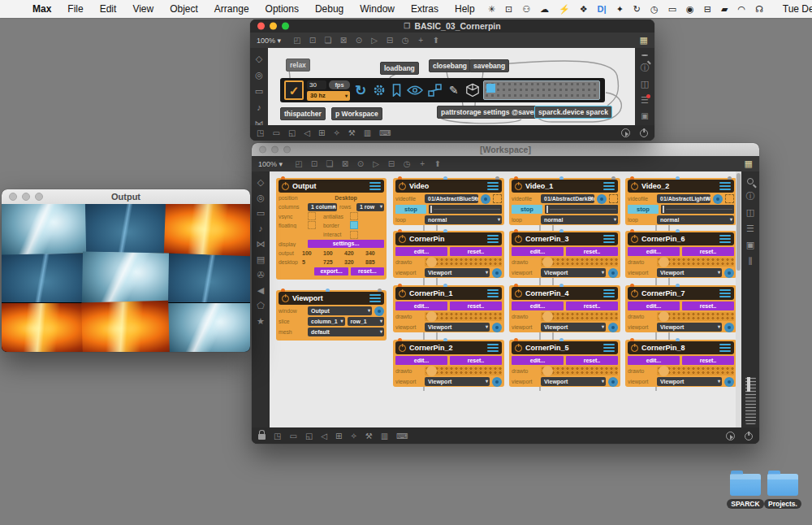 This screenshot has height=525, width=812. What do you see at coordinates (331, 271) in the screenshot?
I see `export-button: export...` at bounding box center [331, 271].